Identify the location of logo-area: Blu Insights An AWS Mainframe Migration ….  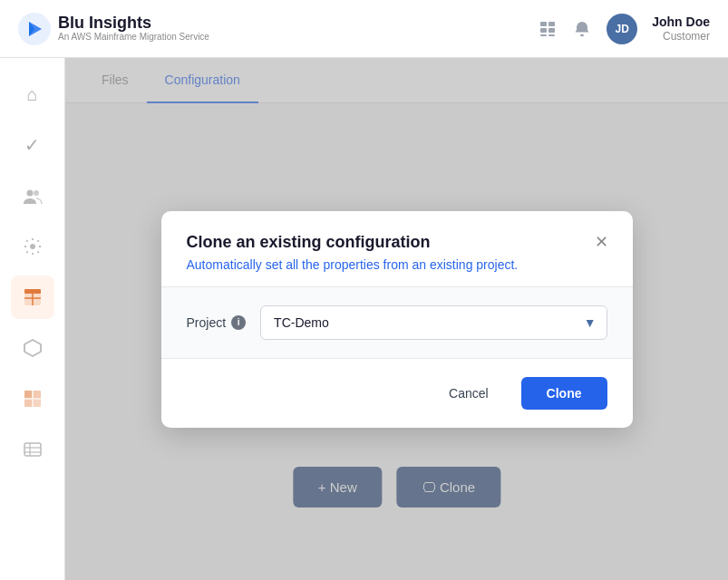
(114, 29).